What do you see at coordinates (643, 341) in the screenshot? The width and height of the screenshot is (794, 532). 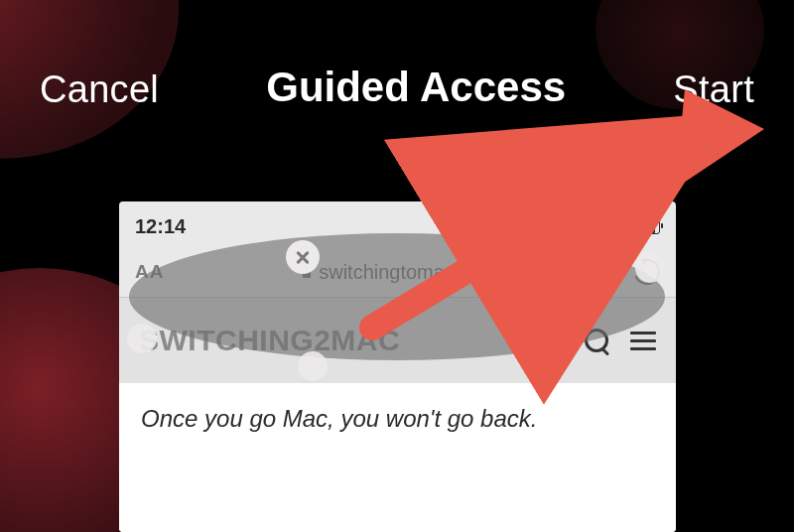 I see `menu-icon` at bounding box center [643, 341].